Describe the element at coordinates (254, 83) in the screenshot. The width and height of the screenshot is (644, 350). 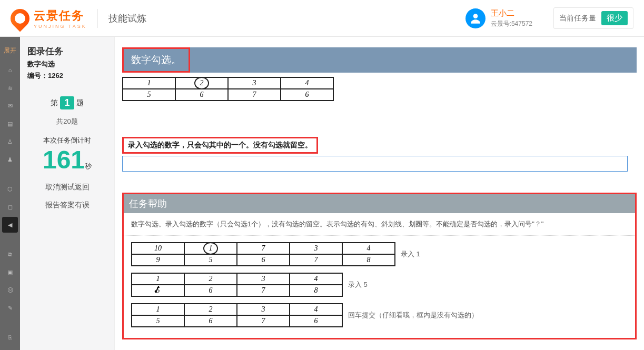
I see `grid-cell: 3` at that location.